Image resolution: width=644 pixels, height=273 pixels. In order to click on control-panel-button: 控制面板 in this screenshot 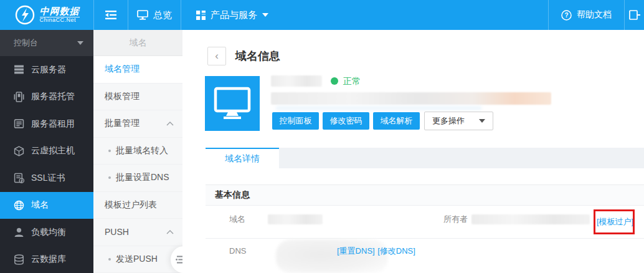, I will do `click(295, 121)`.